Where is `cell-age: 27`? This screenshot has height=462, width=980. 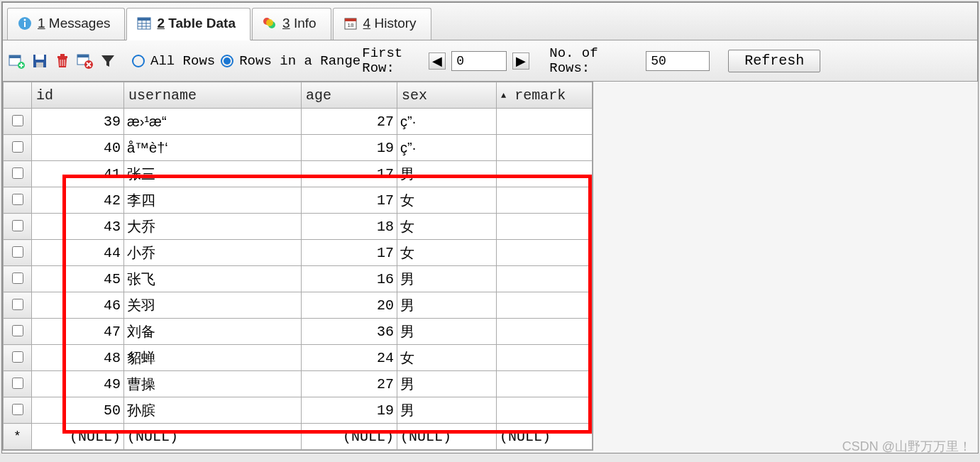
cell-age: 27 is located at coordinates (349, 385).